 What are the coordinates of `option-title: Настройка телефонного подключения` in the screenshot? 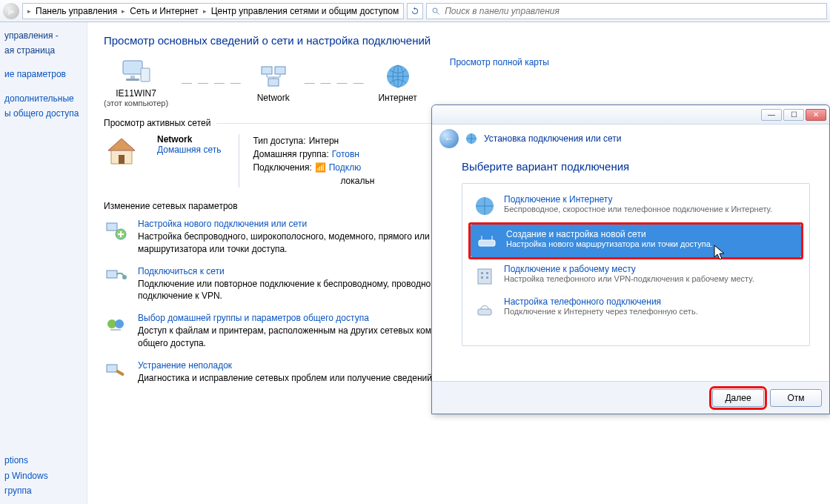 It's located at (601, 302).